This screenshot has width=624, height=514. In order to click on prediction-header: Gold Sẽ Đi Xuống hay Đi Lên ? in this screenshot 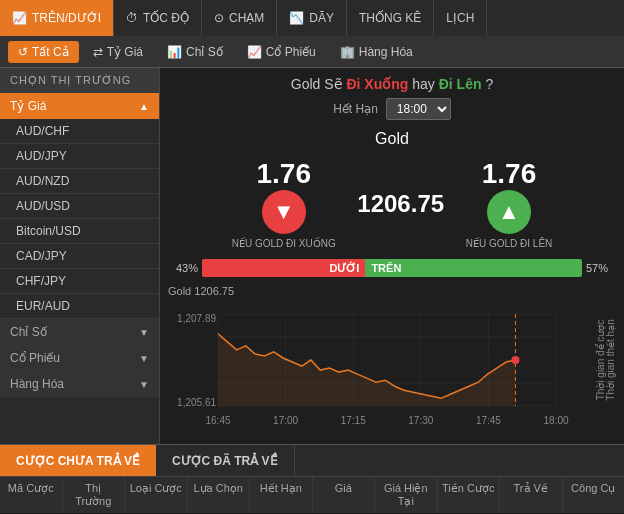, I will do `click(392, 82)`.